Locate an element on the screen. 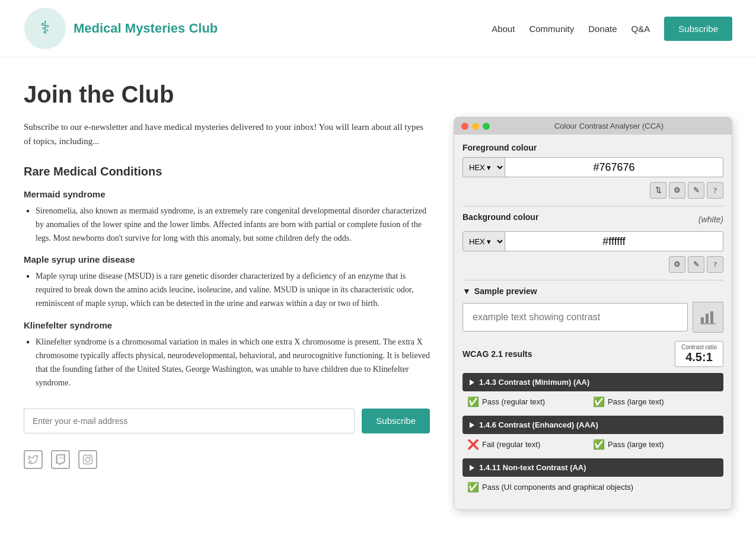 The width and height of the screenshot is (756, 539). cca-titlebar: Colour Contrast Analyser (CCA) is located at coordinates (593, 126).